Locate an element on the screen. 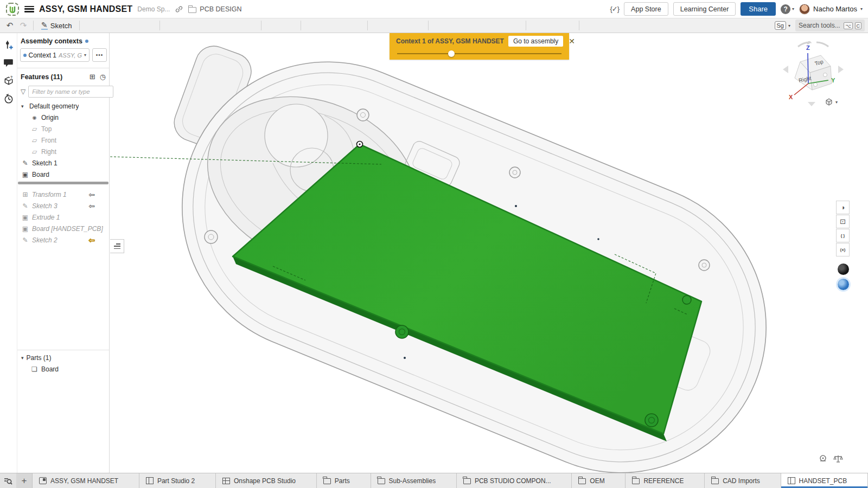 This screenshot has width=868, height=488. thicken-icon is located at coordinates (144, 25).